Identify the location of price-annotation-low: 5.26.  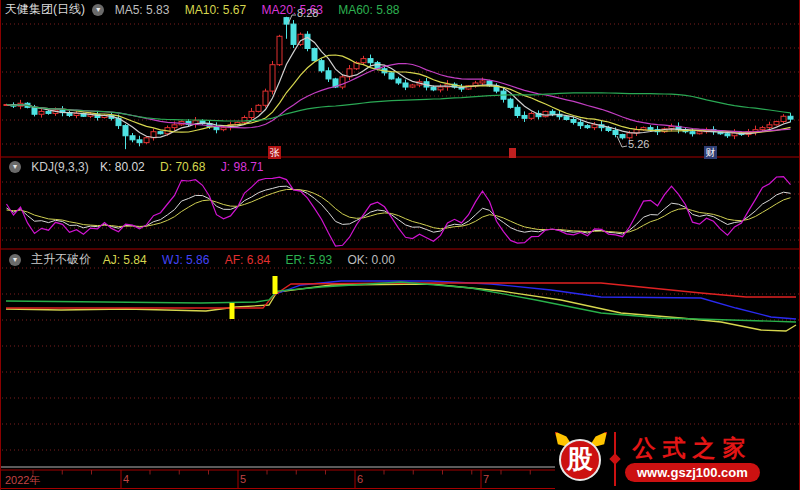
(638, 144).